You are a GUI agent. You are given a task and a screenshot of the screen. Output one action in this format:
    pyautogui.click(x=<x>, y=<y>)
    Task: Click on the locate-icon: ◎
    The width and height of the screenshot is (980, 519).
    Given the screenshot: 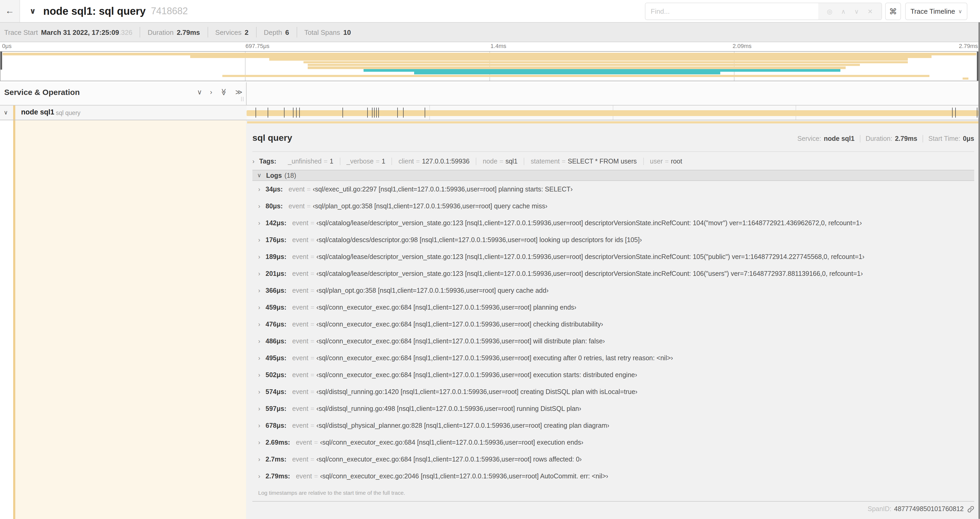 What is the action you would take?
    pyautogui.click(x=830, y=11)
    